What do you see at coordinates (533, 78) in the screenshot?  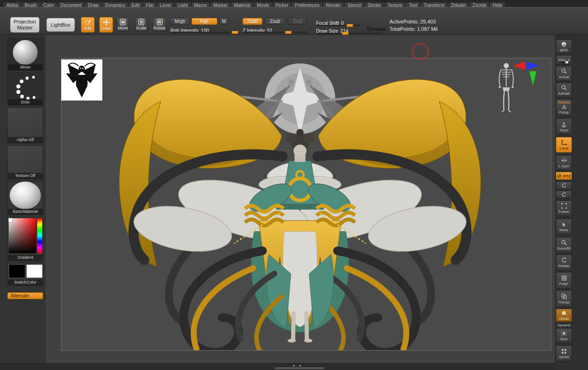 I see `y-axis-arrow` at bounding box center [533, 78].